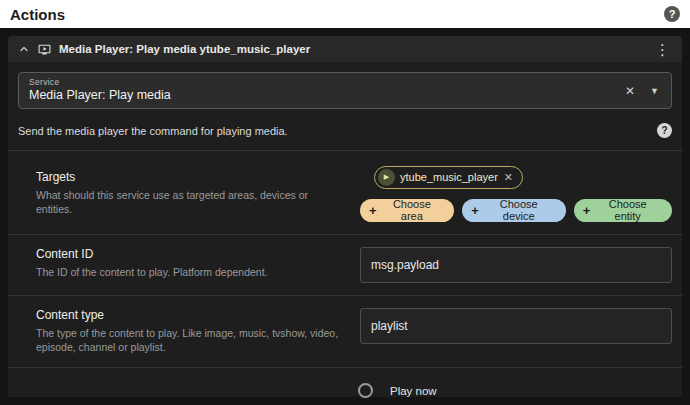 The height and width of the screenshot is (405, 690). Describe the element at coordinates (153, 131) in the screenshot. I see `service-description: Send the media player the command for pl…` at that location.